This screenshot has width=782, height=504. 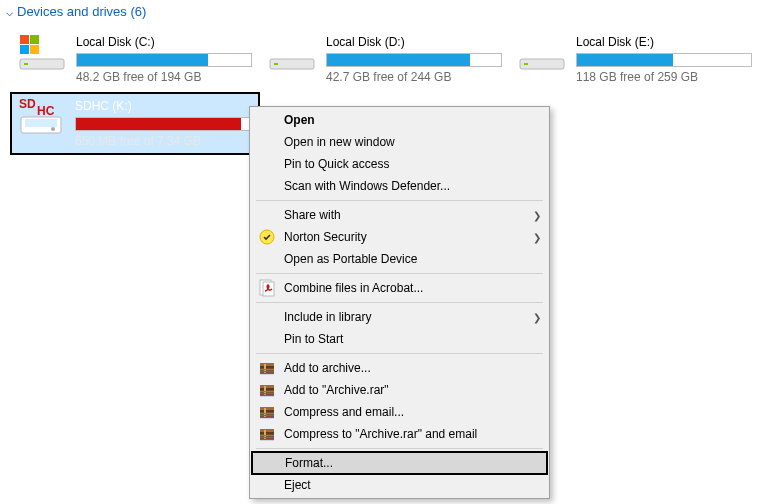 What do you see at coordinates (412, 412) in the screenshot?
I see `menu-item-label: Compress and email...` at bounding box center [412, 412].